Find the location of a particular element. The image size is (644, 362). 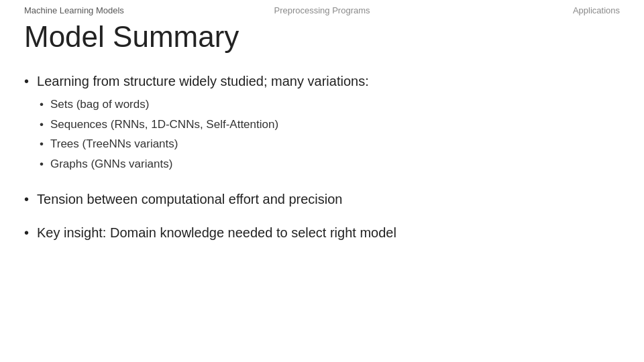

sub-bullet-1-2: • Sequences (RNNs, 1D-CNNs, Self-Attenti… is located at coordinates (204, 125).